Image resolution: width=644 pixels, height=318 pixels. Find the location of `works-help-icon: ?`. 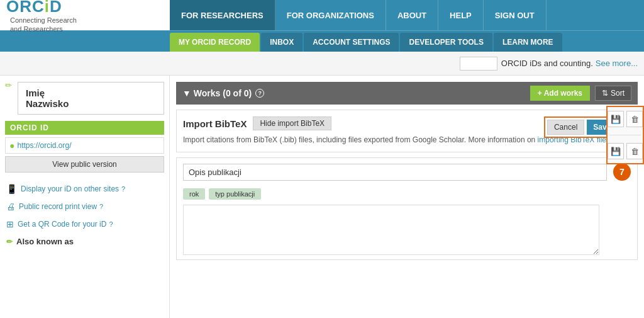

works-help-icon: ? is located at coordinates (260, 93).